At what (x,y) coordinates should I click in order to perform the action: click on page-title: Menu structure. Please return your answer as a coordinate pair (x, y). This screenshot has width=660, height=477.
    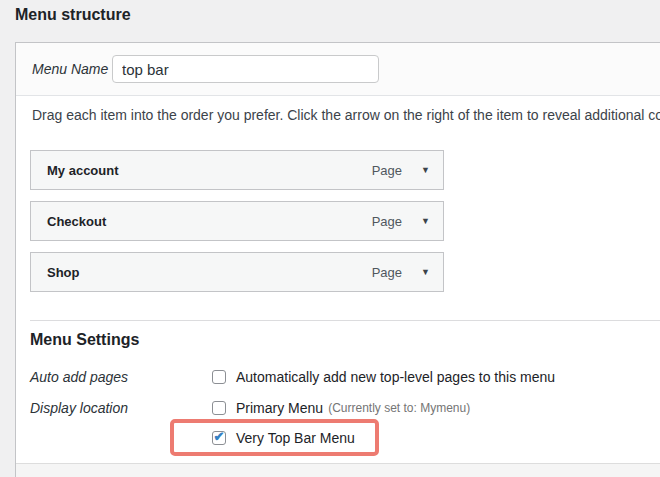
    Looking at the image, I should click on (73, 15).